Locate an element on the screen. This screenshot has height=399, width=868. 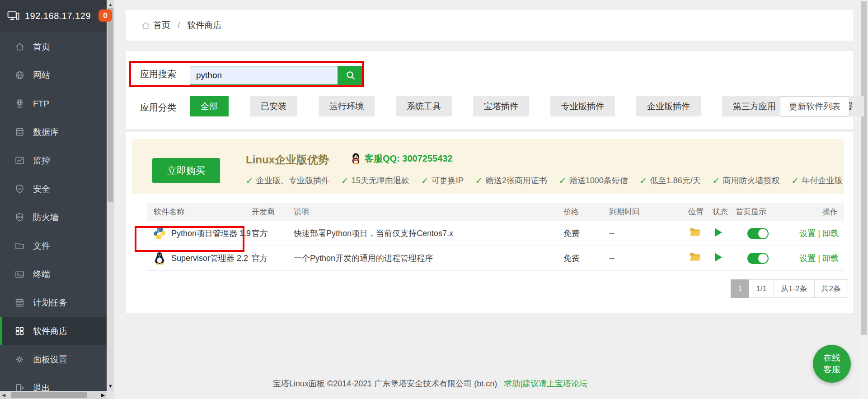
feature-item: ✓企业版、专业版插件 is located at coordinates (287, 181).